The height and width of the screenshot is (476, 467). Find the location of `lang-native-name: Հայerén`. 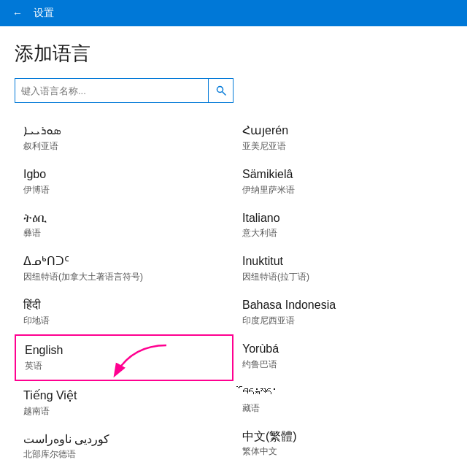

lang-native-name: Հայerén is located at coordinates (343, 131).